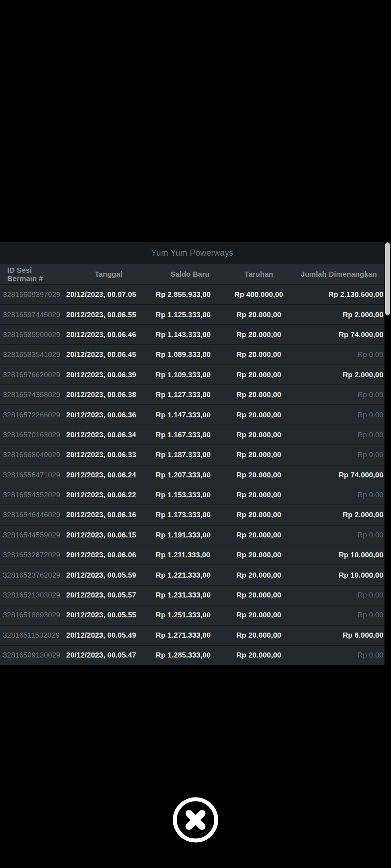 The width and height of the screenshot is (391, 868). What do you see at coordinates (192, 475) in the screenshot?
I see `table-row: 32816556471029 20/12/2023, 00.06.24 Rp 1…` at bounding box center [192, 475].